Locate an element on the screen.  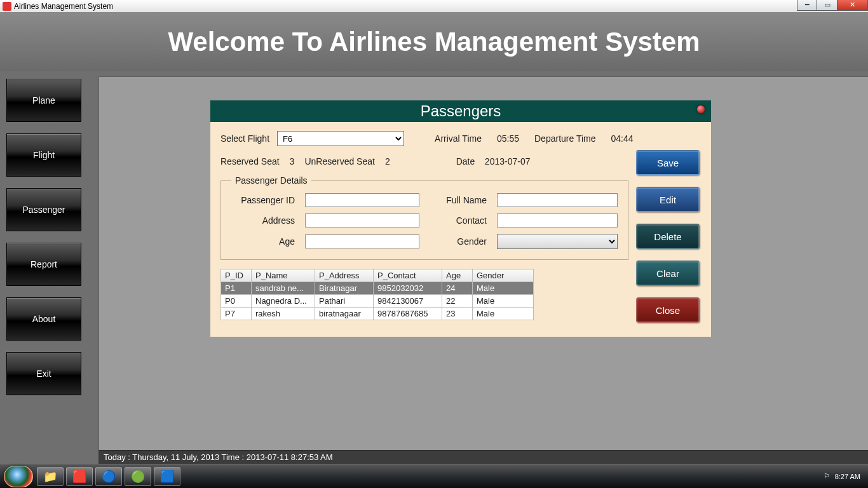
col-age: Age is located at coordinates (458, 276).